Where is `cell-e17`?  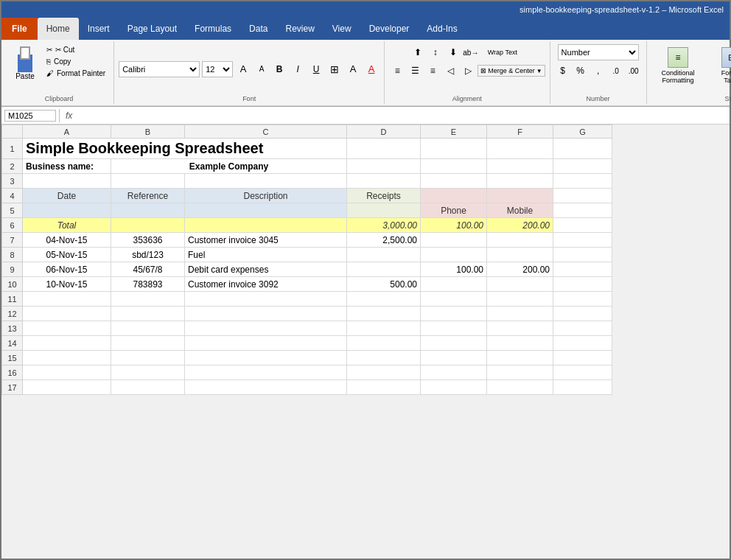 cell-e17 is located at coordinates (454, 388).